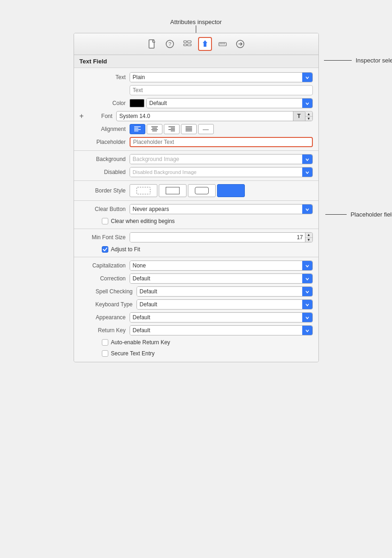  I want to click on adjust-fit-label: Adjust to Fit, so click(126, 249).